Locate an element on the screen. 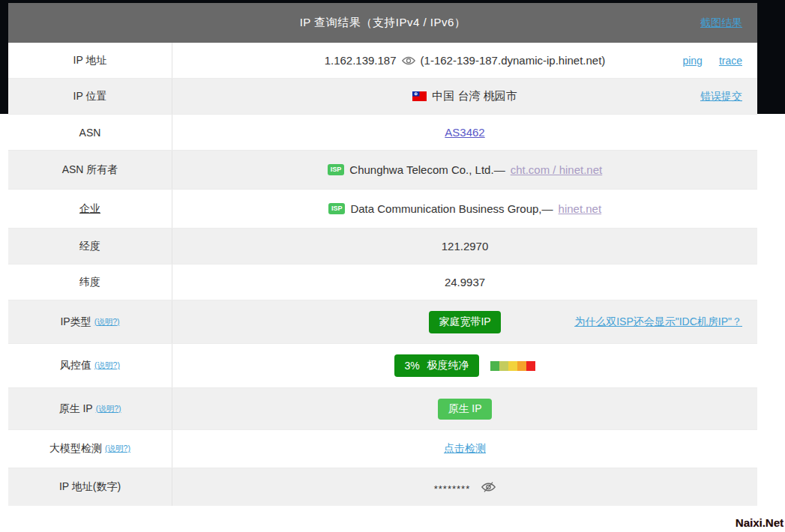  longitude-value: 121.2970 is located at coordinates (465, 246).